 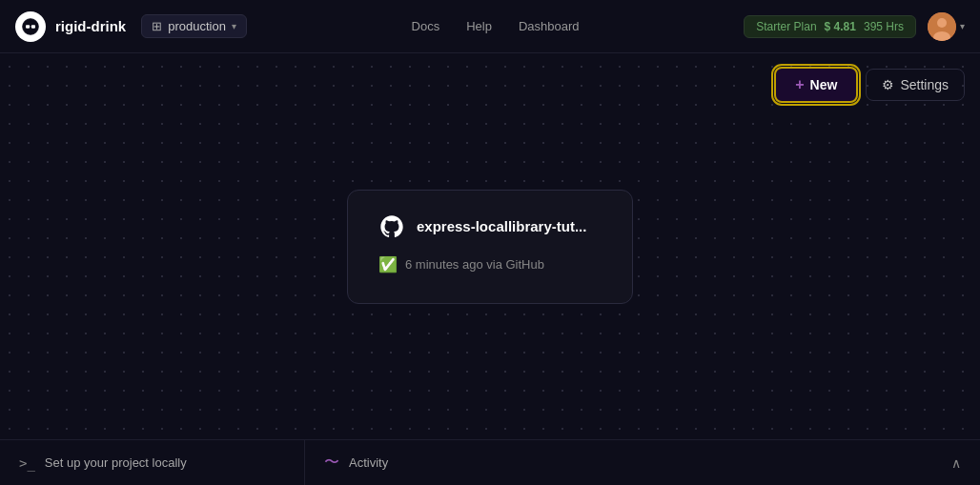 I want to click on app-name: rigid-drink, so click(x=91, y=27).